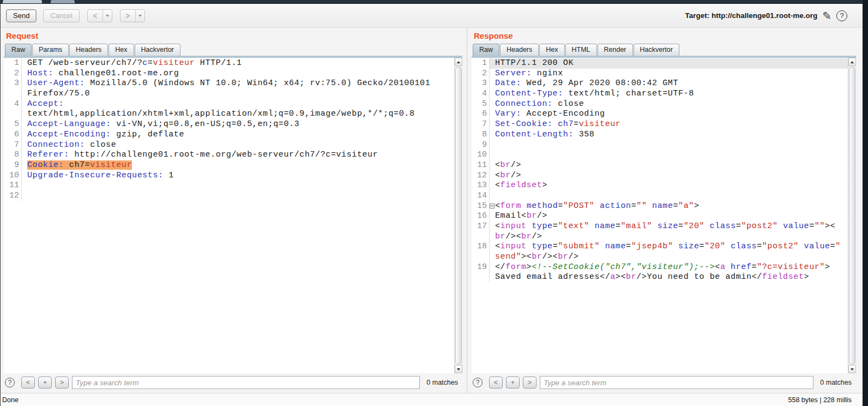 This screenshot has height=406, width=868. Describe the element at coordinates (660, 258) in the screenshot. I see `code-line: send"><br/><br/>` at that location.